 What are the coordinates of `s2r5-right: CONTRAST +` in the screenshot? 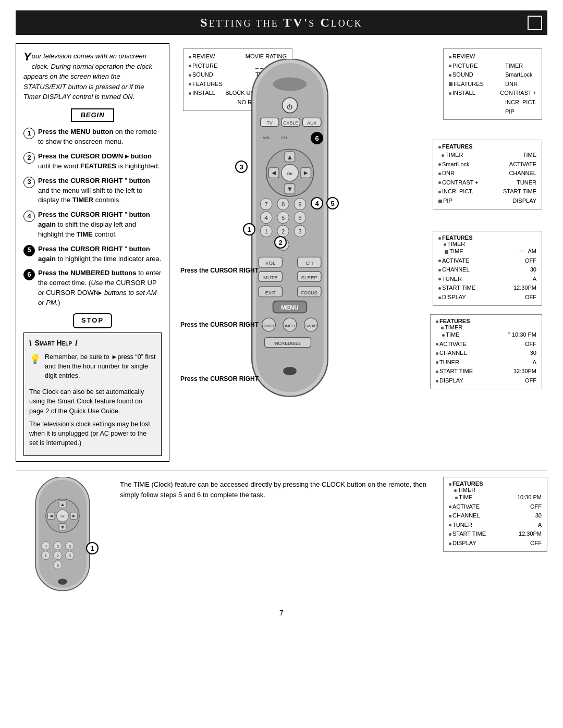 It's located at (518, 93).